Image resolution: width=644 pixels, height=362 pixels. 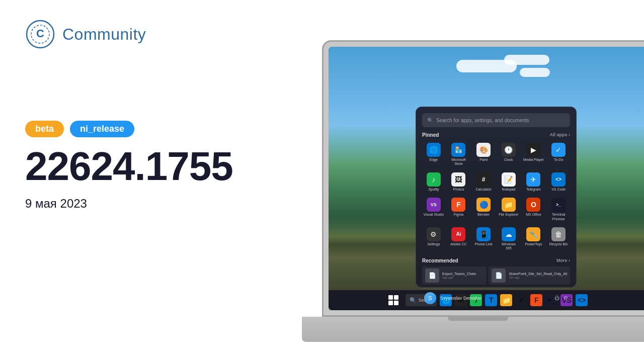 I want to click on logo-text: Community, so click(x=104, y=34).